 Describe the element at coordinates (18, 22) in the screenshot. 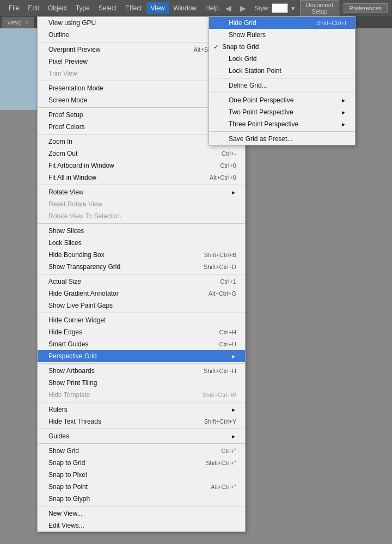

I see `tab-view: view) ×` at that location.